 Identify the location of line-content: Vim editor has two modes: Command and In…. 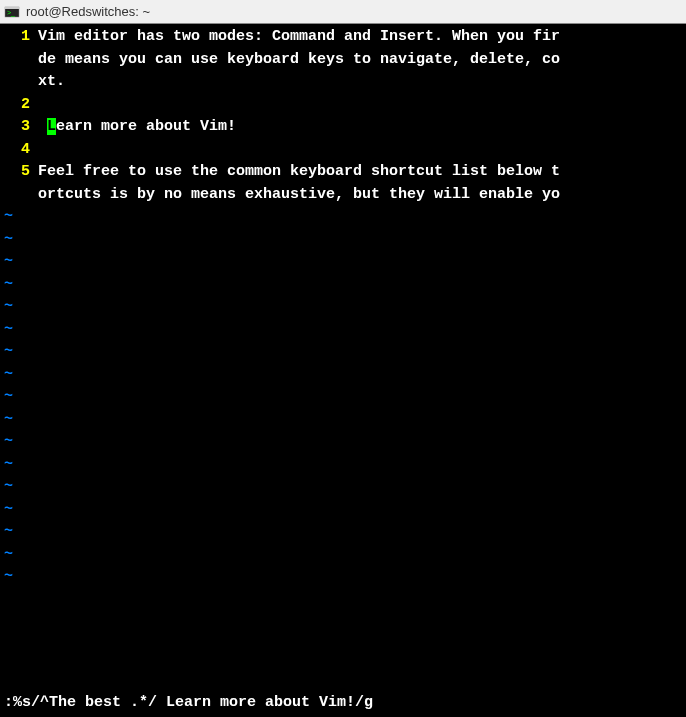
(362, 38).